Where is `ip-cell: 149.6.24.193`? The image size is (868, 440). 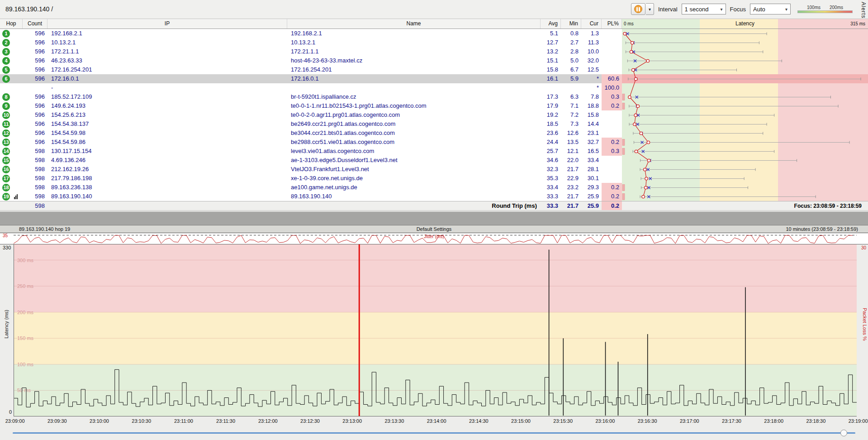 ip-cell: 149.6.24.193 is located at coordinates (167, 106).